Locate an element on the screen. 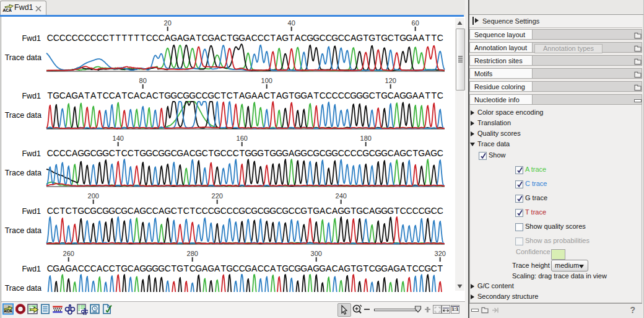 Image resolution: width=644 pixels, height=318 pixels. svg-text: 240 is located at coordinates (341, 196).